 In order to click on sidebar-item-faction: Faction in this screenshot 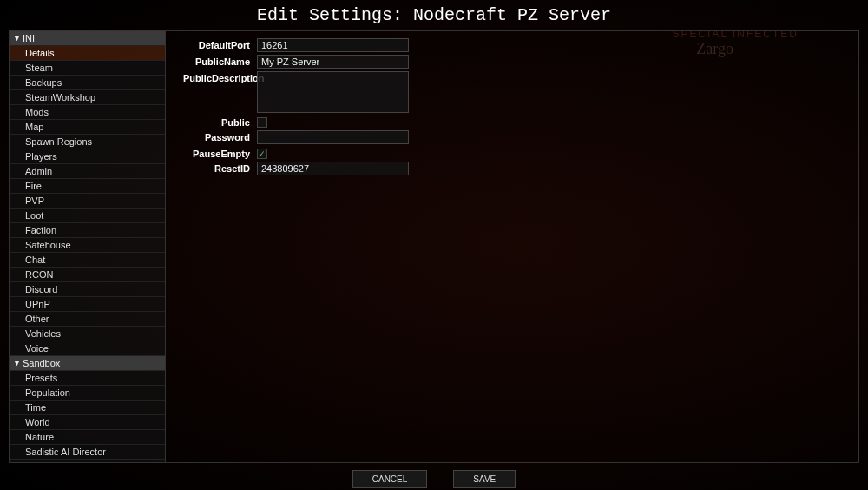, I will do `click(87, 231)`.